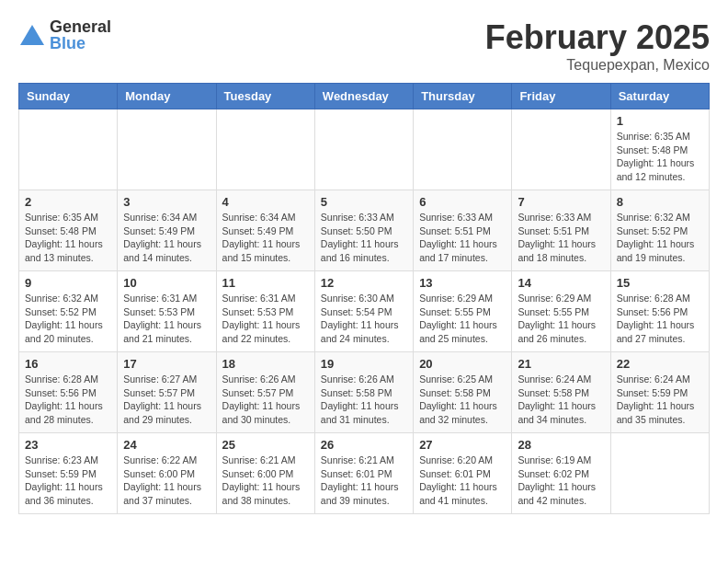  I want to click on calendar-cell: 23Sunrise: 6:23 AM Sunset: 5:59 PM Dayli…, so click(68, 474).